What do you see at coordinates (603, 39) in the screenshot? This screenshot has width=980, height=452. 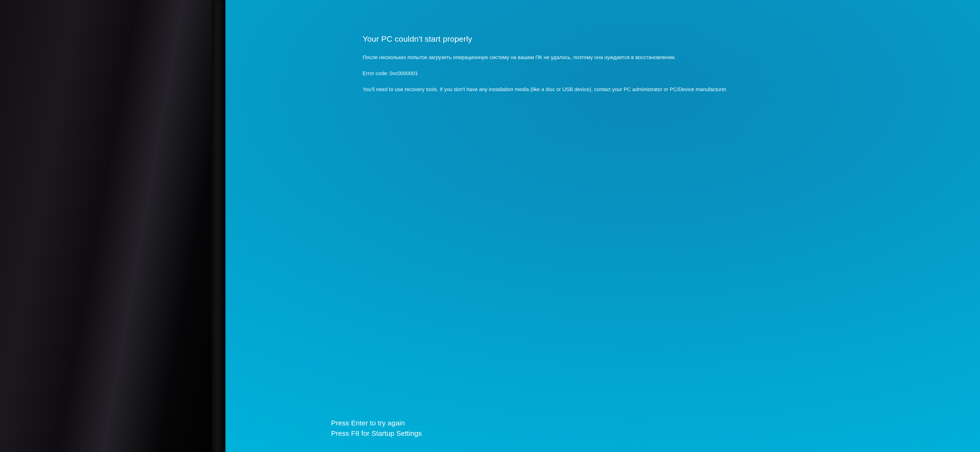 I see `error-title: Your PC couldn't start properly` at bounding box center [603, 39].